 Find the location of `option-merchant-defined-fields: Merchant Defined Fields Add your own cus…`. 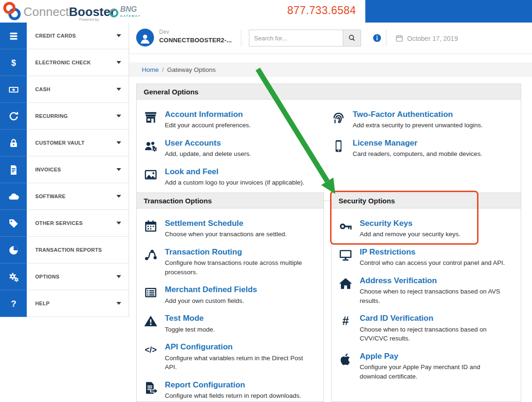

option-merchant-defined-fields: Merchant Defined Fields Add your own cus… is located at coordinates (231, 295).